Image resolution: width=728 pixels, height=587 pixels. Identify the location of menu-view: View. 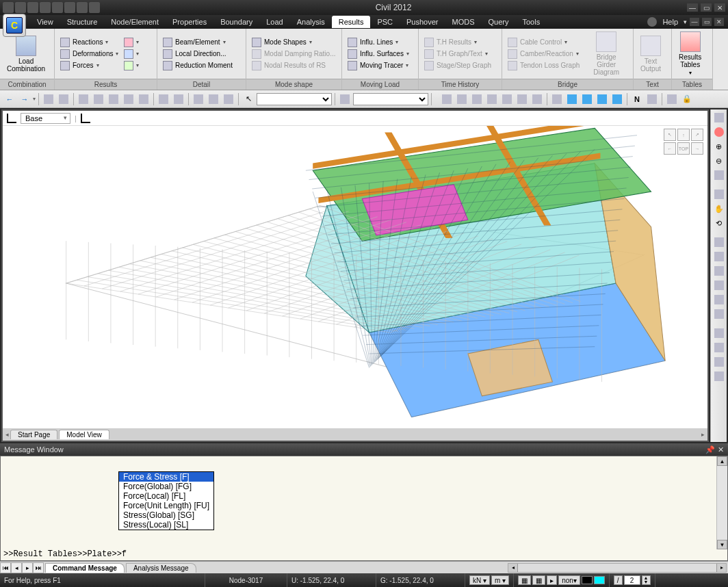
(45, 22).